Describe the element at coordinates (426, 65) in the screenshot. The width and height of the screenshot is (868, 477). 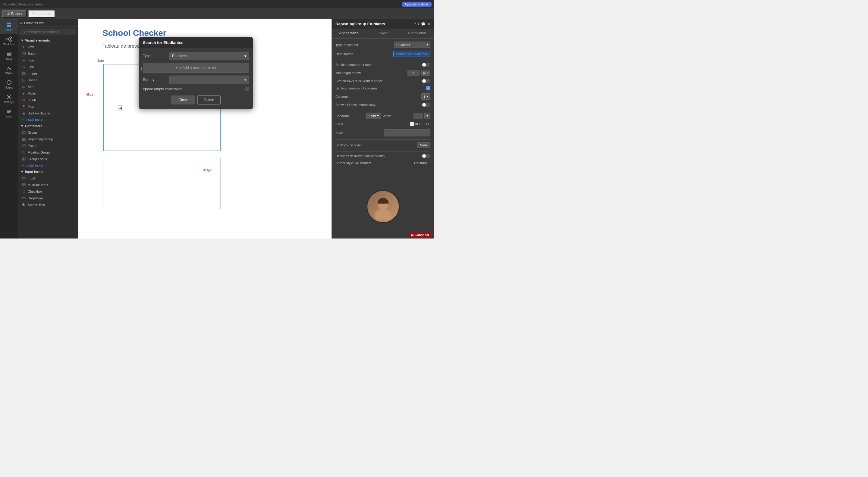
I see `fixed-rows-toggle` at that location.